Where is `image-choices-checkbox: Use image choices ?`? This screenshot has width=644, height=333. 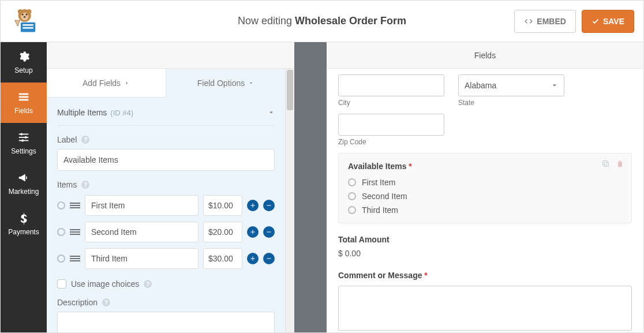 image-choices-checkbox: Use image choices ? is located at coordinates (166, 284).